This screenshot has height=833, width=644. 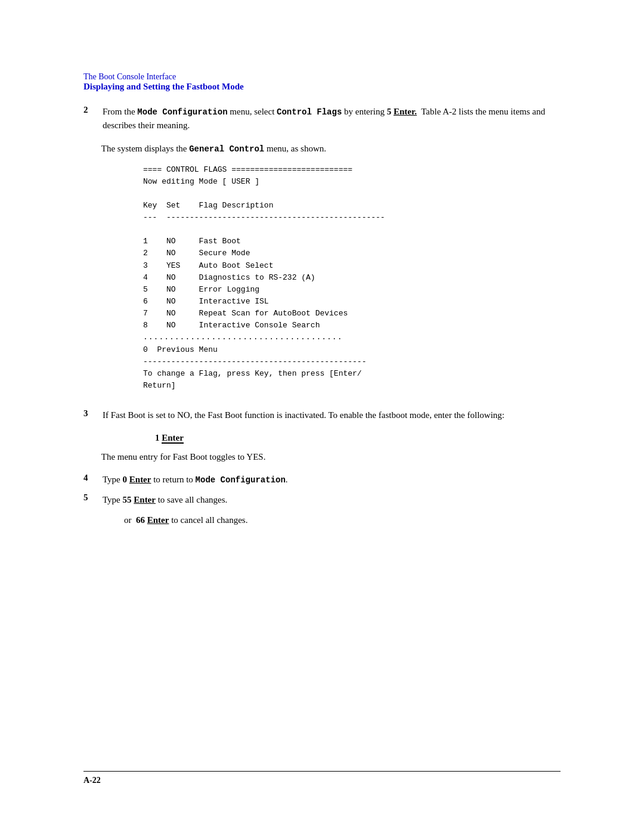 I want to click on code-line-sep: ----------------------------------------…, so click(x=352, y=362).